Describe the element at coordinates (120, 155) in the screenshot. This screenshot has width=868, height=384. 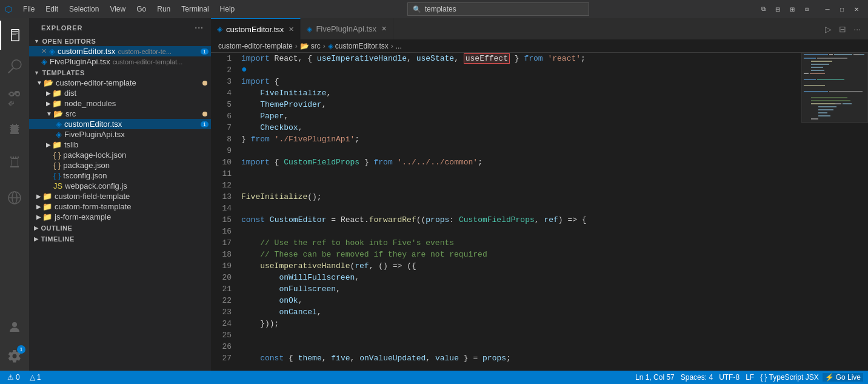
I see `file-package-lock: { } package-lock.json` at that location.